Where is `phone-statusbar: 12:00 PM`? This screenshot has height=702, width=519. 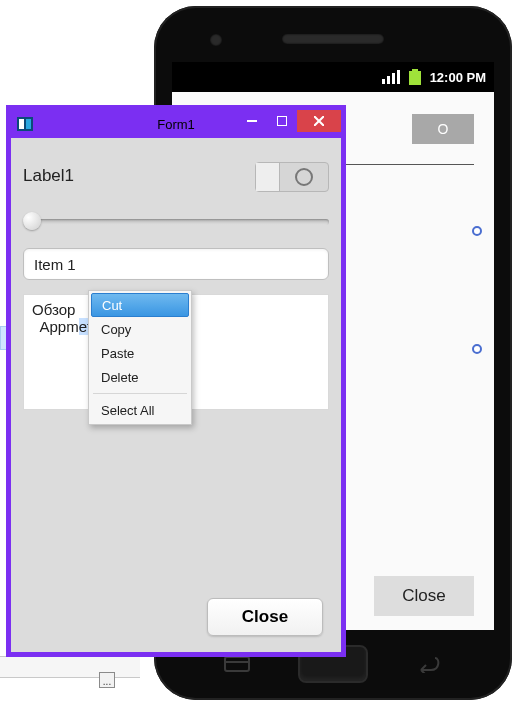 phone-statusbar: 12:00 PM is located at coordinates (333, 77).